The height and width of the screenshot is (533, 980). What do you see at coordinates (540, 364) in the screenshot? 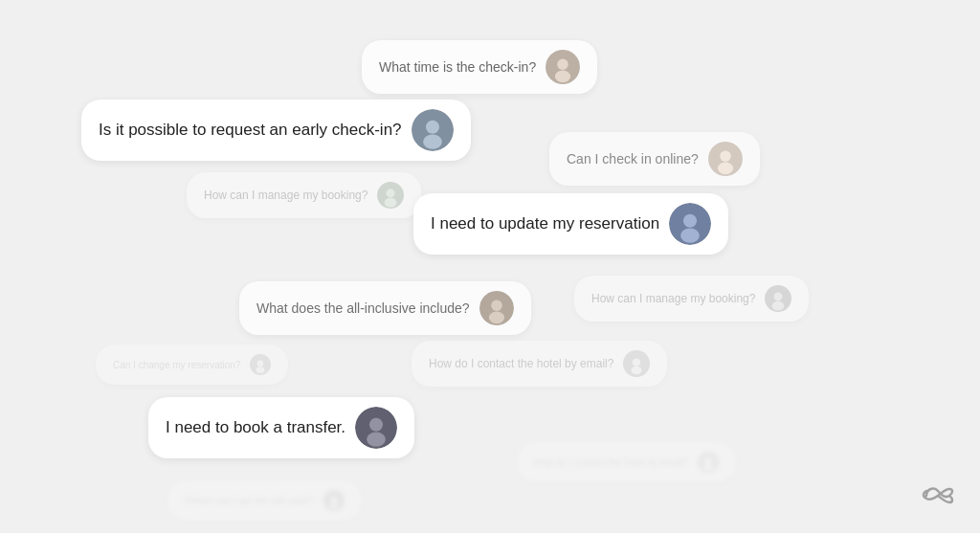
I see `chat-bubble-b9: How do I contact the hotel by email?` at bounding box center [540, 364].